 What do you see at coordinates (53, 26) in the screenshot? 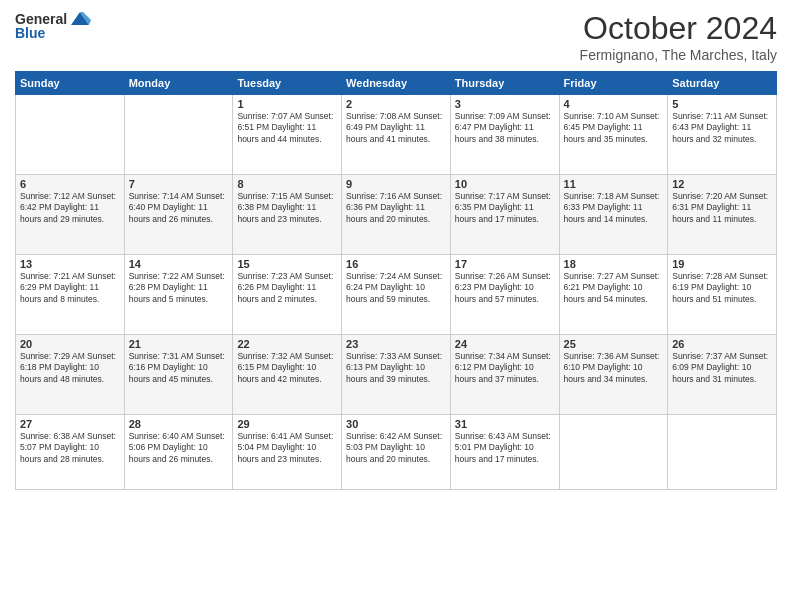
I see `logo: General Blue` at bounding box center [53, 26].